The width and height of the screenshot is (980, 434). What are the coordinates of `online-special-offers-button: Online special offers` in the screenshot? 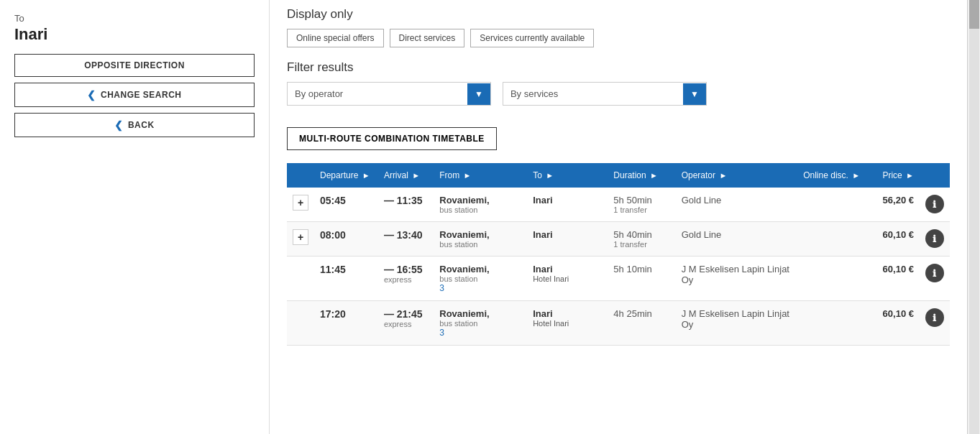 It's located at (335, 38).